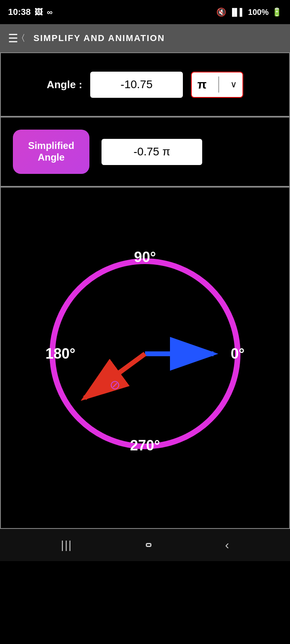 The image size is (290, 644). Describe the element at coordinates (227, 545) in the screenshot. I see `back-button: ‹` at that location.